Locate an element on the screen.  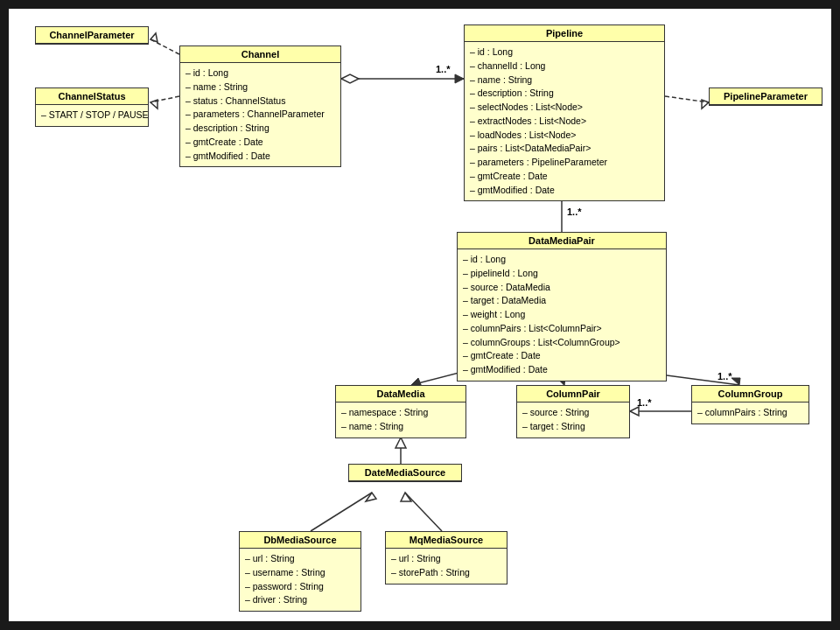
field-row: – columnPairs : String is located at coordinates (751, 413).